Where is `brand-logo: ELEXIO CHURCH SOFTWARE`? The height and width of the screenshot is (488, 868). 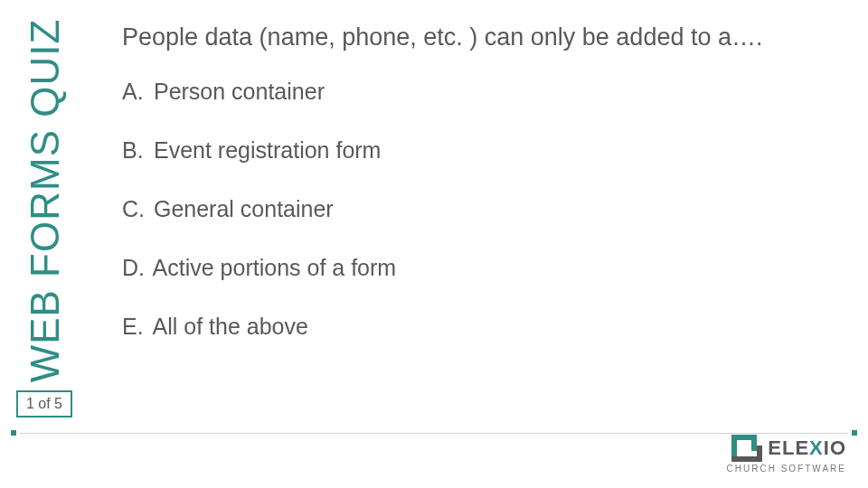
brand-logo: ELEXIO CHURCH SOFTWARE is located at coordinates (787, 454).